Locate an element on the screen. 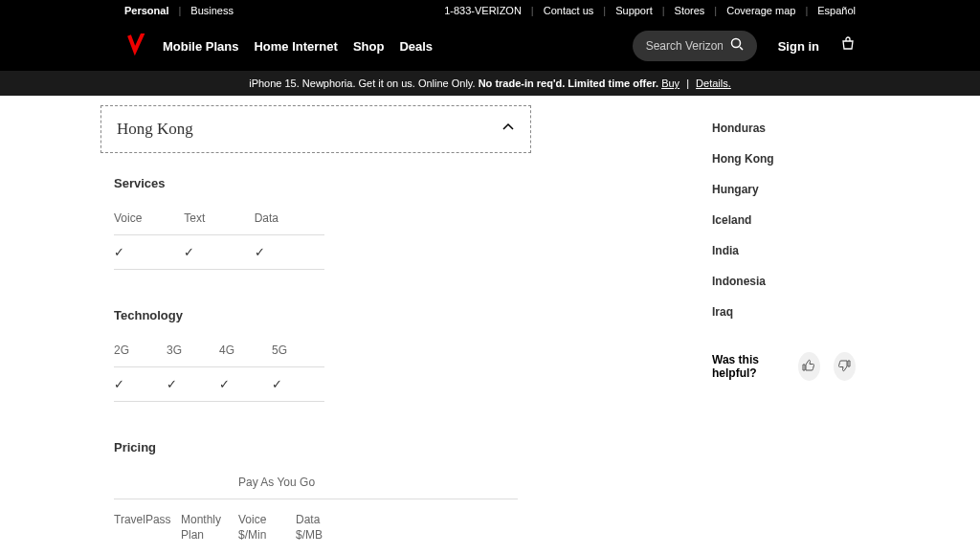  chevron-up-icon is located at coordinates (508, 129).